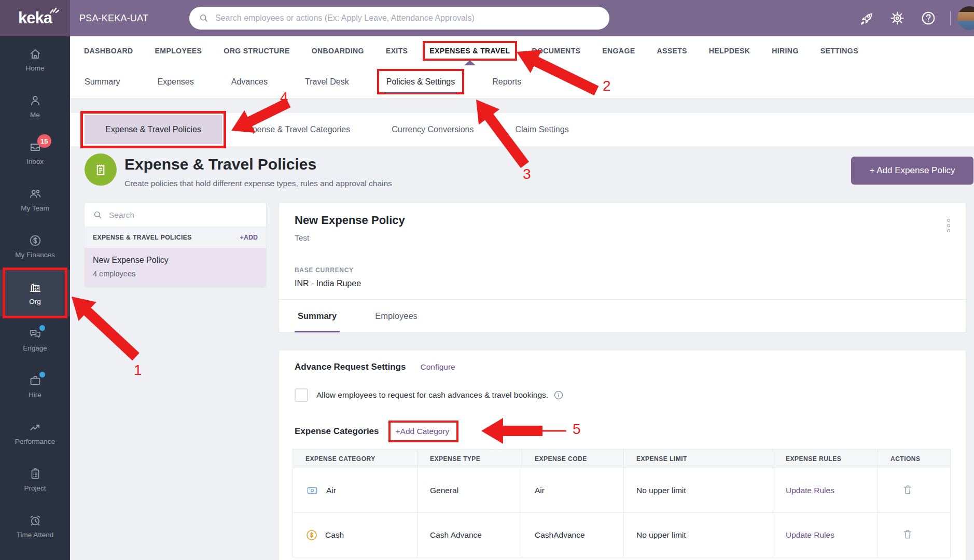  I want to click on nav-settings: SETTINGS, so click(839, 51).